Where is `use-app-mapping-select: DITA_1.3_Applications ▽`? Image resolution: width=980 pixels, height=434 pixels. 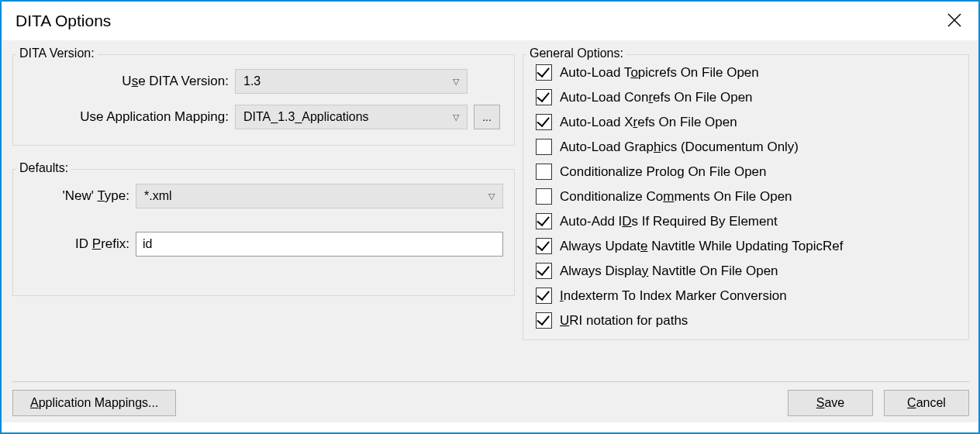 use-app-mapping-select: DITA_1.3_Applications ▽ is located at coordinates (351, 117).